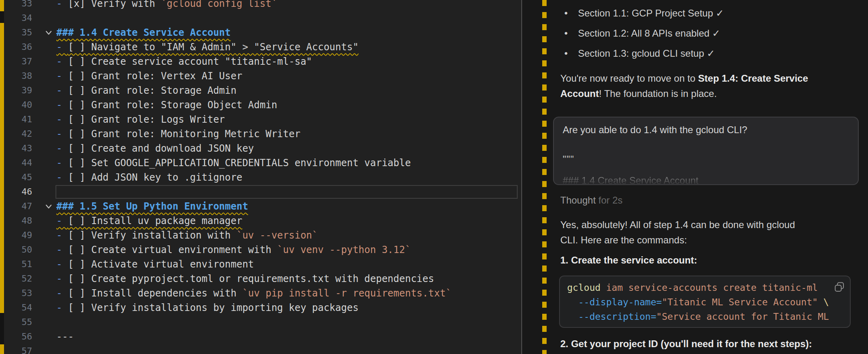 The width and height of the screenshot is (868, 354). What do you see at coordinates (22, 322) in the screenshot?
I see `line-number: 55` at bounding box center [22, 322].